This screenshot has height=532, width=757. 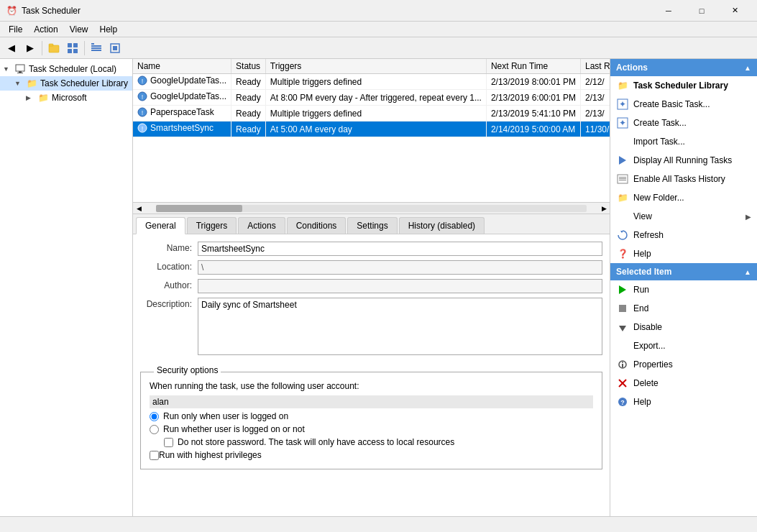 What do you see at coordinates (115, 48) in the screenshot?
I see `toolbar-btn4` at bounding box center [115, 48].